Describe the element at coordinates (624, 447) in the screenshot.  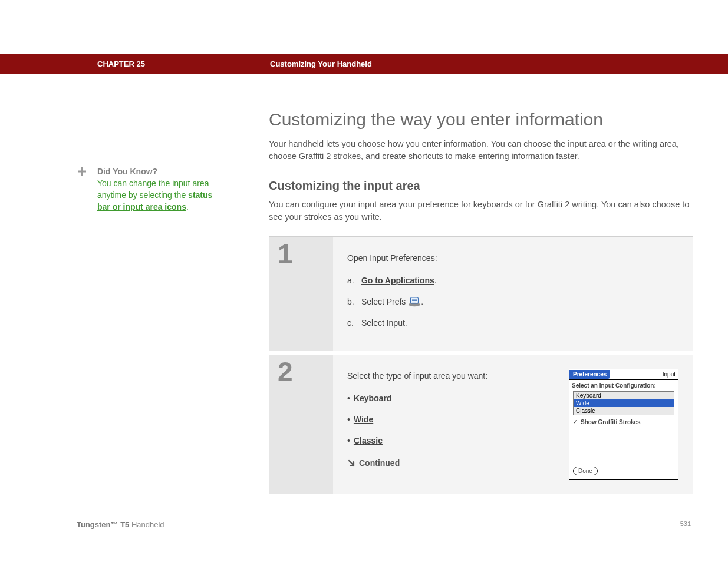
I see `palm-spacer` at that location.